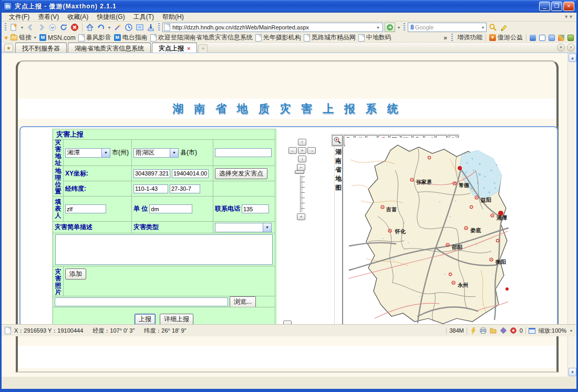  I want to click on favorites-heart-icon: ♥, so click(6, 38).